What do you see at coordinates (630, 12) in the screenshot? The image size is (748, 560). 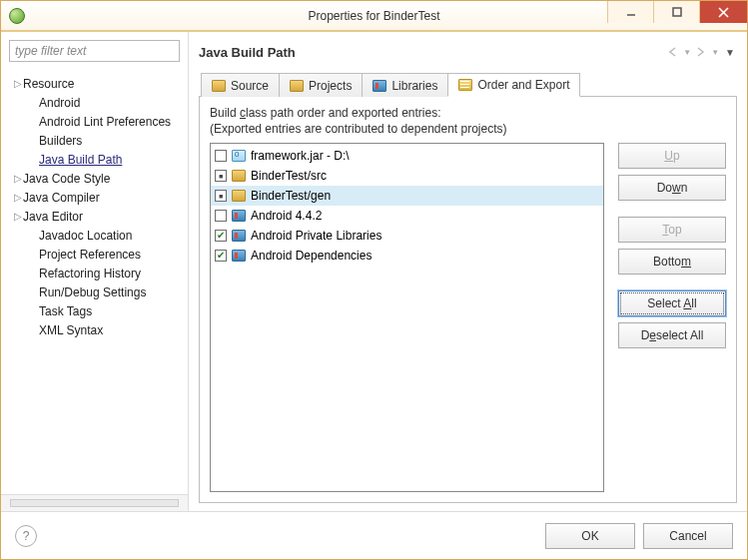 I see `minimize-button` at bounding box center [630, 12].